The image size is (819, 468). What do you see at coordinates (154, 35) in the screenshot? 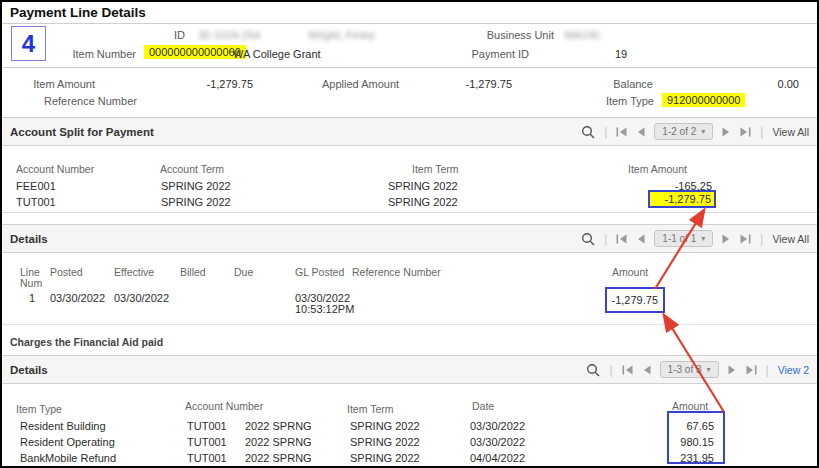
I see `id-label: ID` at bounding box center [154, 35].